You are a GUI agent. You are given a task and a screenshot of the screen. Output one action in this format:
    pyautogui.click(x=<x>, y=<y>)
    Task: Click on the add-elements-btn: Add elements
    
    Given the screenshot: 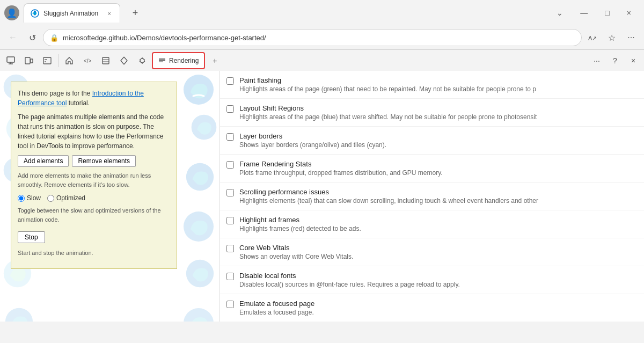 What is the action you would take?
    pyautogui.click(x=43, y=161)
    